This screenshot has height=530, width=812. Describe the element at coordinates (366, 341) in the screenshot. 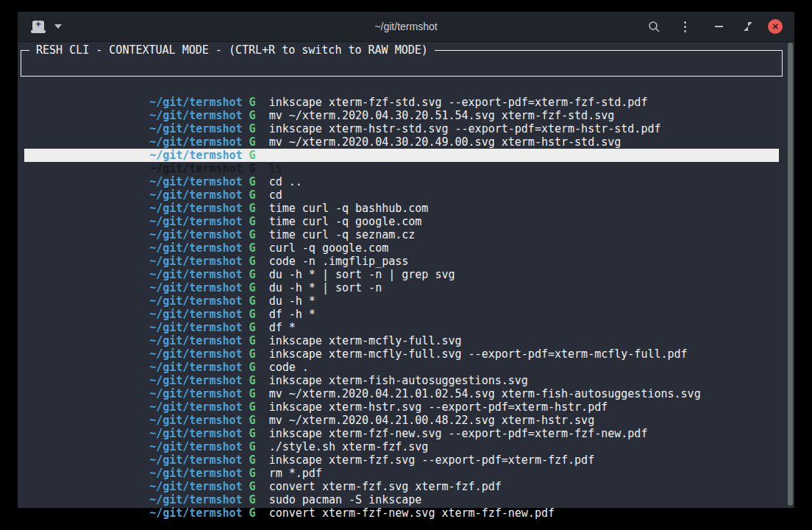

I see `history-command: inkscape xterm-mcfly-full.svg` at that location.